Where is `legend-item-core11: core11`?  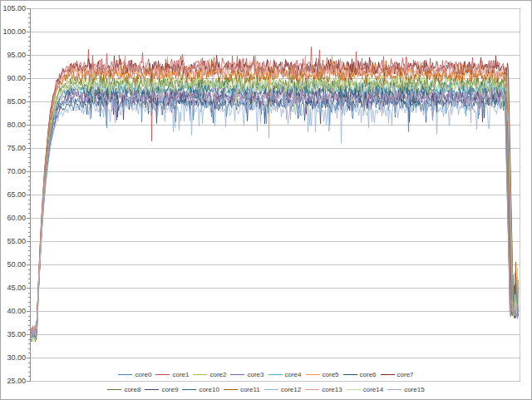
legend-item-core11: core11 is located at coordinates (242, 390).